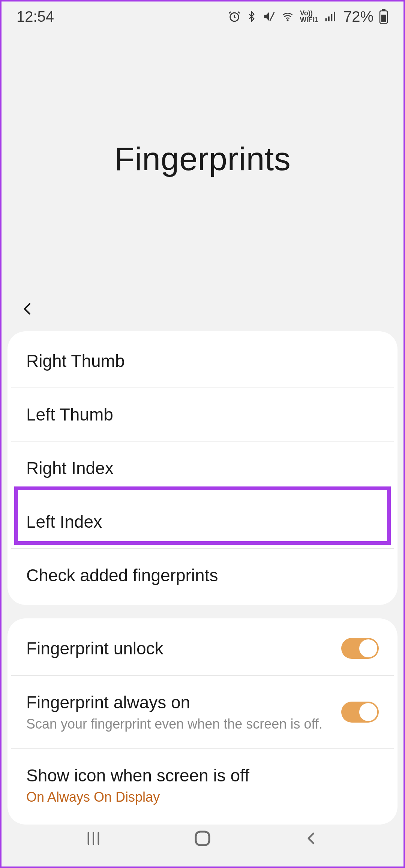 The width and height of the screenshot is (405, 868). I want to click on back-button, so click(28, 309).